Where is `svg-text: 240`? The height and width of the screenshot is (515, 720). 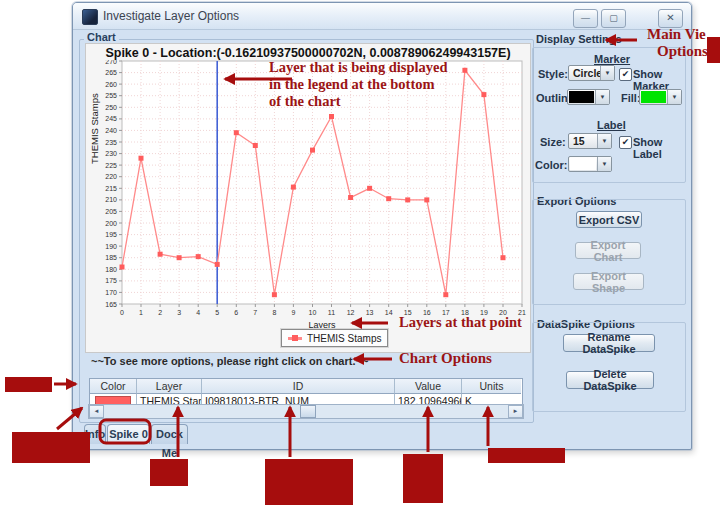
svg-text: 240 is located at coordinates (111, 130).